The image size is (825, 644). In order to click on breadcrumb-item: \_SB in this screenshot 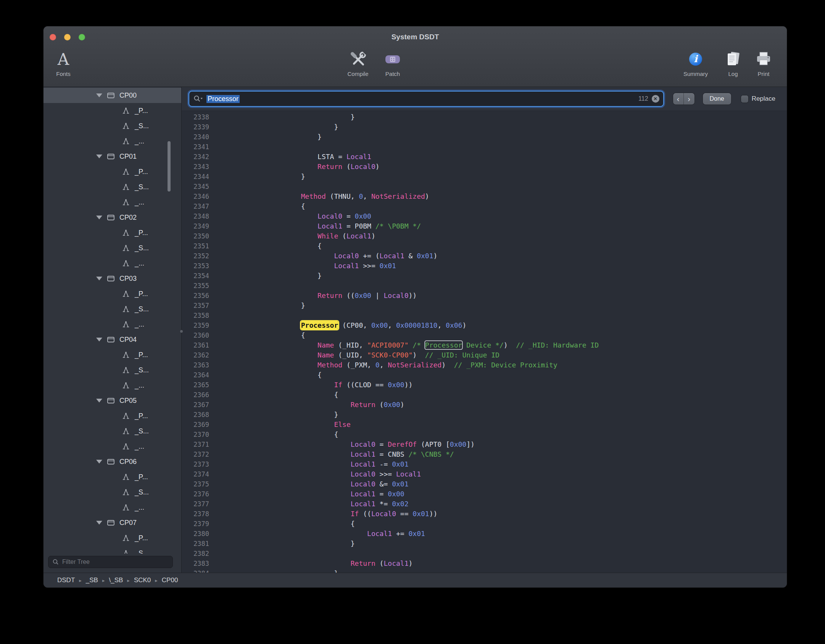, I will do `click(116, 580)`.